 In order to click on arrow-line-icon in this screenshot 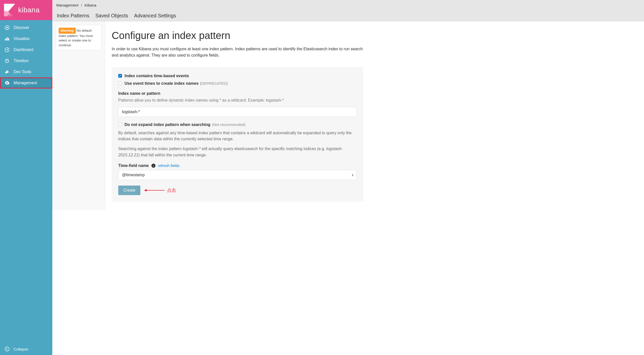, I will do `click(154, 190)`.